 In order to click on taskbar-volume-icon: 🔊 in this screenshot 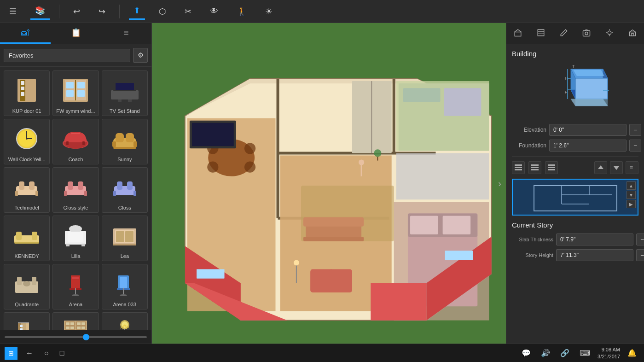, I will do `click(545, 353)`.